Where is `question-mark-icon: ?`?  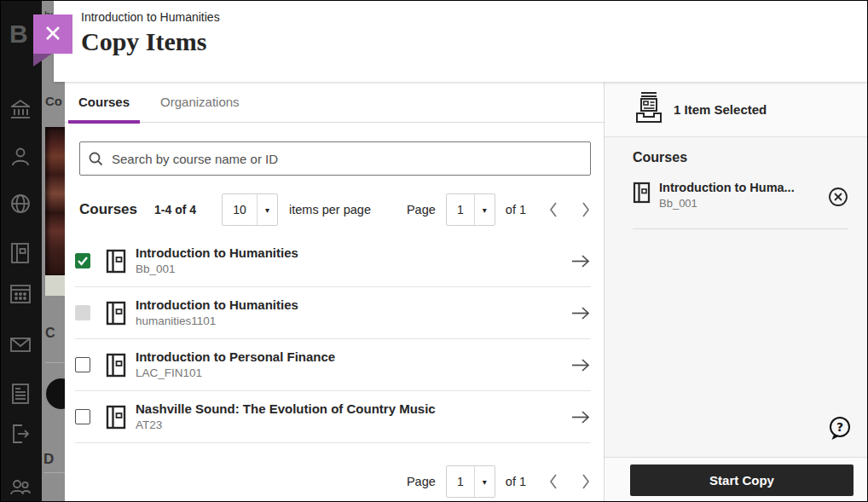
question-mark-icon: ? is located at coordinates (840, 430).